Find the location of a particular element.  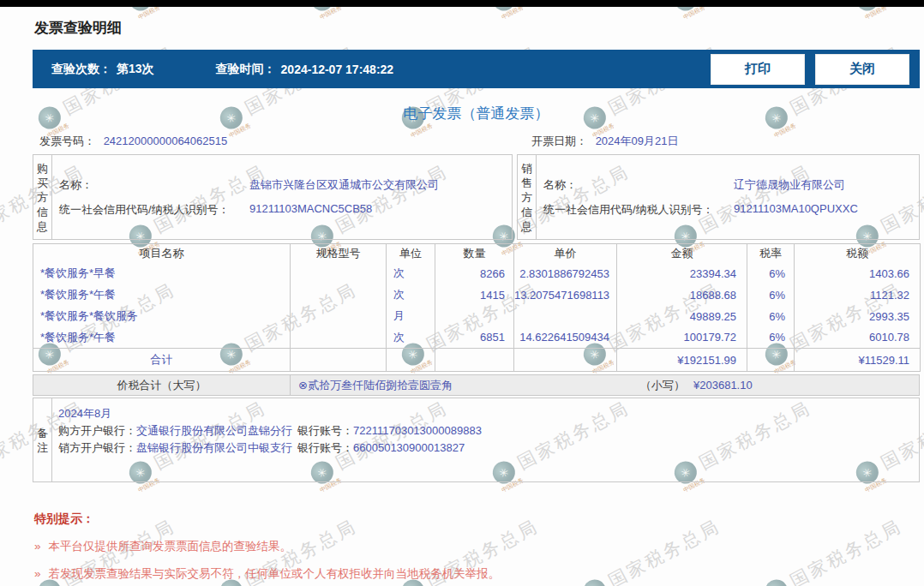

seller-taxid-label: 统一社会信用代码/纳税人识别号： is located at coordinates (639, 210).